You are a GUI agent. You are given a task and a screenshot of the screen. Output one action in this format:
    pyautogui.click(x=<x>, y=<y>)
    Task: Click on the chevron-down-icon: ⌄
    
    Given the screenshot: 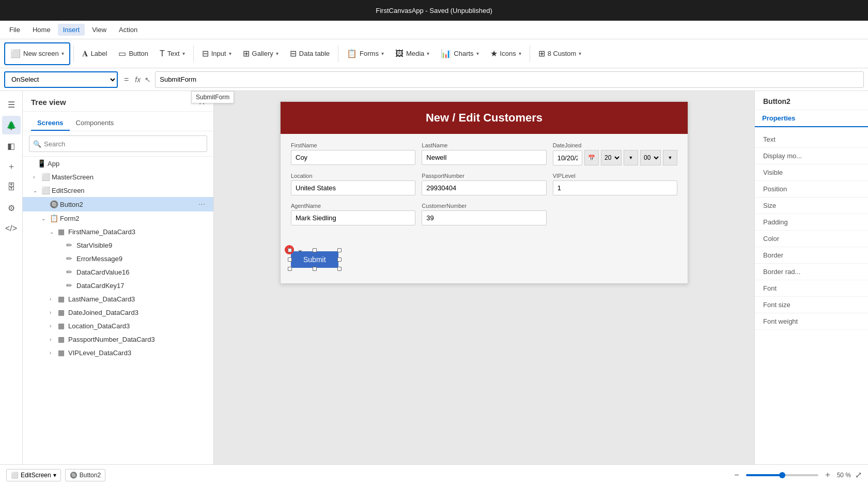 What is the action you would take?
    pyautogui.click(x=45, y=218)
    